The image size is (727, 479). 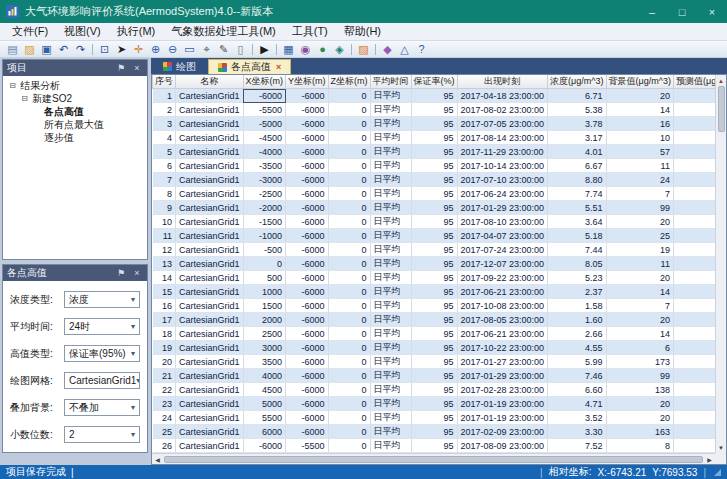 I want to click on tree-item: 逐步值, so click(x=75, y=138).